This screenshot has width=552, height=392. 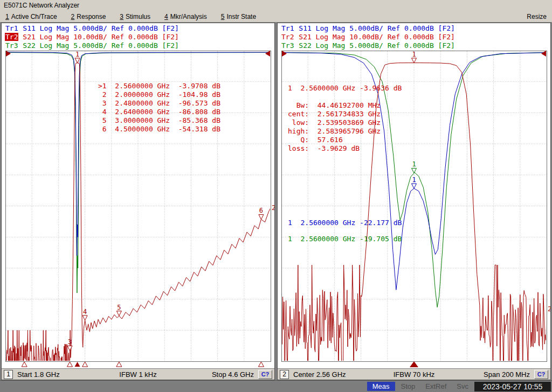 I want to click on svc-status: Svc, so click(x=463, y=387).